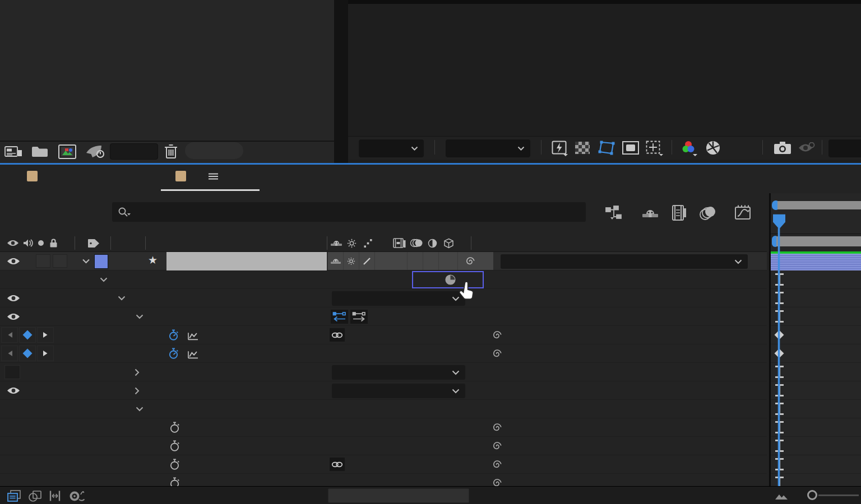  What do you see at coordinates (816, 280) in the screenshot?
I see `track-row-contents` at bounding box center [816, 280].